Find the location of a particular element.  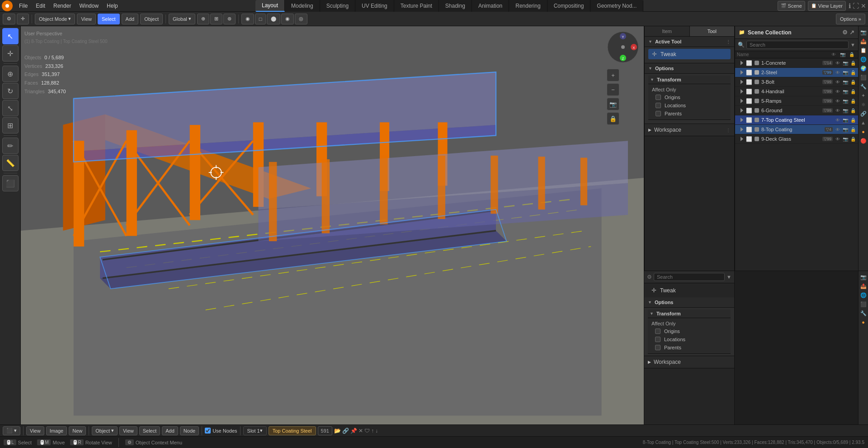

menu-help: Help is located at coordinates (112, 6).